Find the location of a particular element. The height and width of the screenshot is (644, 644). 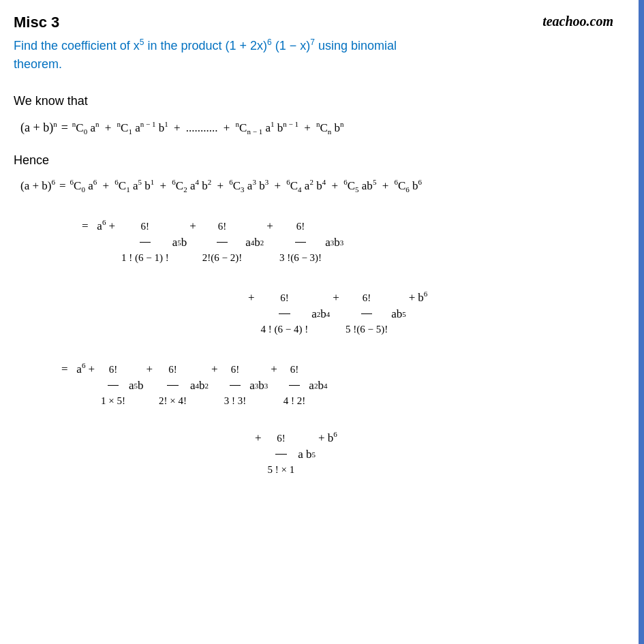

eq-sign-3: = a6 is located at coordinates (94, 226).